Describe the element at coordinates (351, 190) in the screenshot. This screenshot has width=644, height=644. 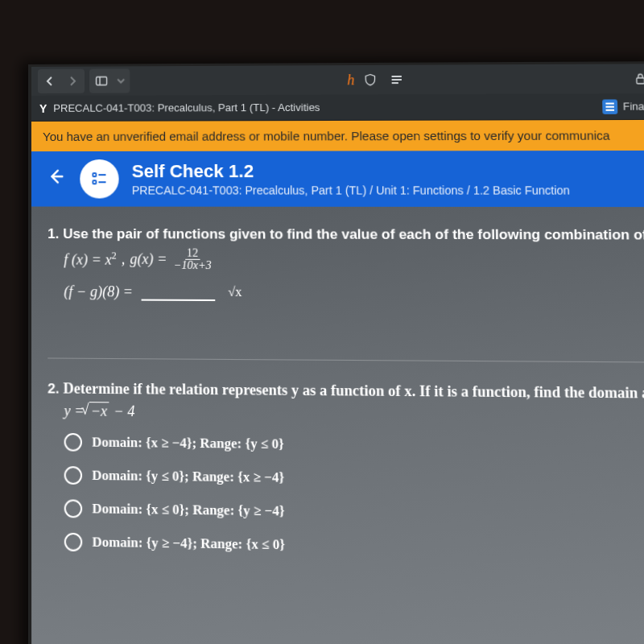
I see `breadcrumb: PRECALC-041-T003: Precalculus, Part 1 (T…` at that location.